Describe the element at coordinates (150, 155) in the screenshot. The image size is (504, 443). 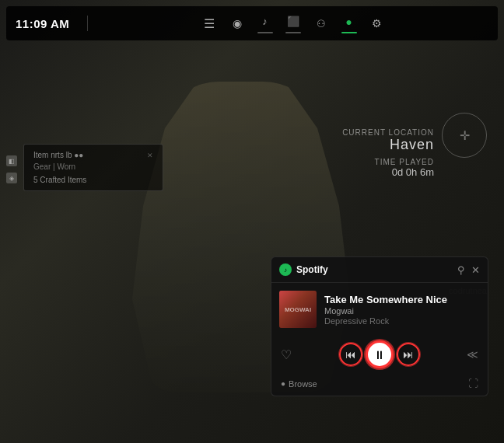
I see `gear-panel-close: ✕` at that location.